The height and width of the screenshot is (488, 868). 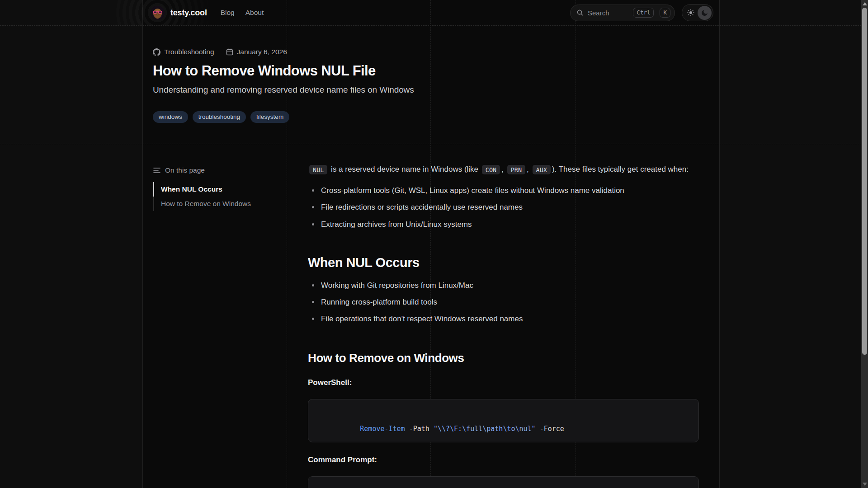 What do you see at coordinates (504, 263) in the screenshot?
I see `section-heading-when-nul-occurs: When NUL Occurs` at bounding box center [504, 263].